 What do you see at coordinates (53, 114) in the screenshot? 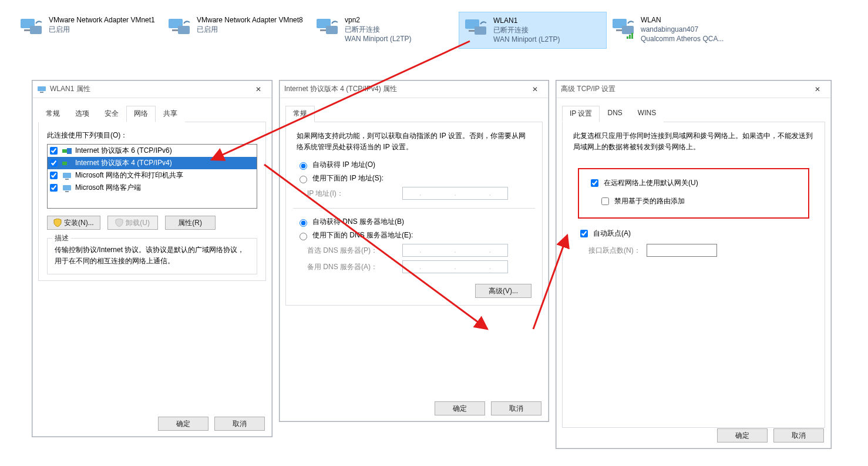
I see `tab-常规: 常规` at bounding box center [53, 114].